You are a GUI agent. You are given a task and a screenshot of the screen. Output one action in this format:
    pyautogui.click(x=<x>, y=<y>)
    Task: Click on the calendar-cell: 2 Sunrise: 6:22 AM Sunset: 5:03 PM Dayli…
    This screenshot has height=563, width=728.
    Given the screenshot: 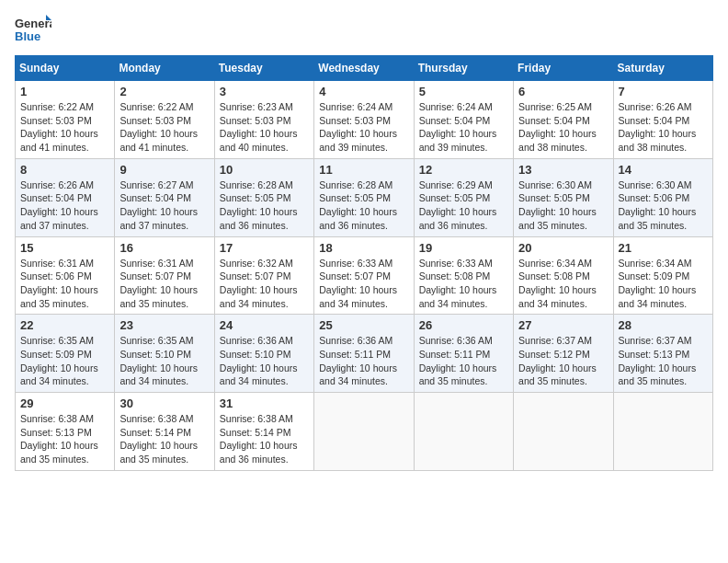 What is the action you would take?
    pyautogui.click(x=165, y=120)
    